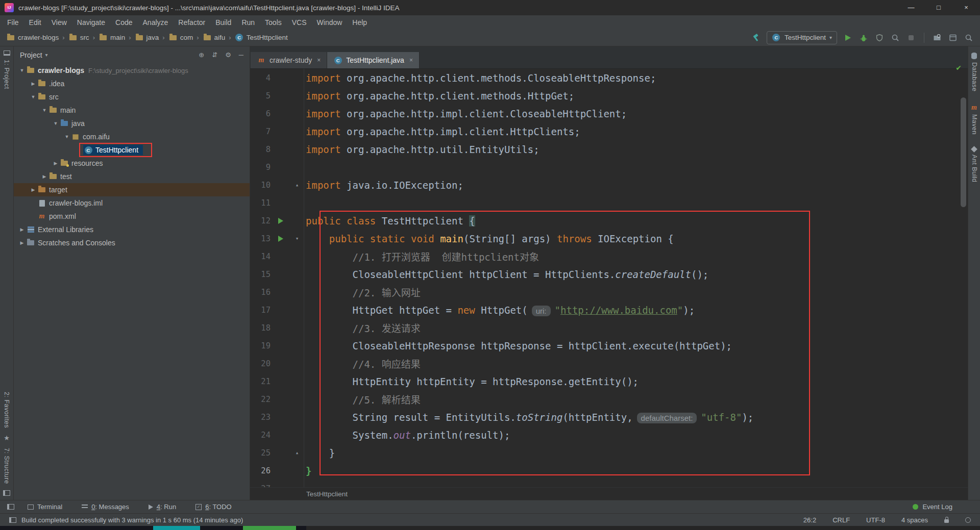 The width and height of the screenshot is (980, 530). Describe the element at coordinates (959, 68) in the screenshot. I see `inspections-ok-icon: ✔` at that location.